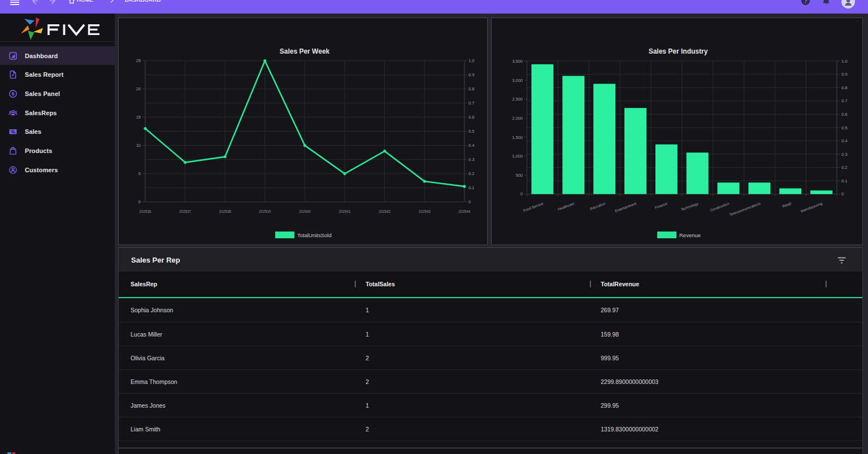 This screenshot has width=868, height=454. What do you see at coordinates (518, 99) in the screenshot?
I see `svg-text: 2,500` at bounding box center [518, 99].